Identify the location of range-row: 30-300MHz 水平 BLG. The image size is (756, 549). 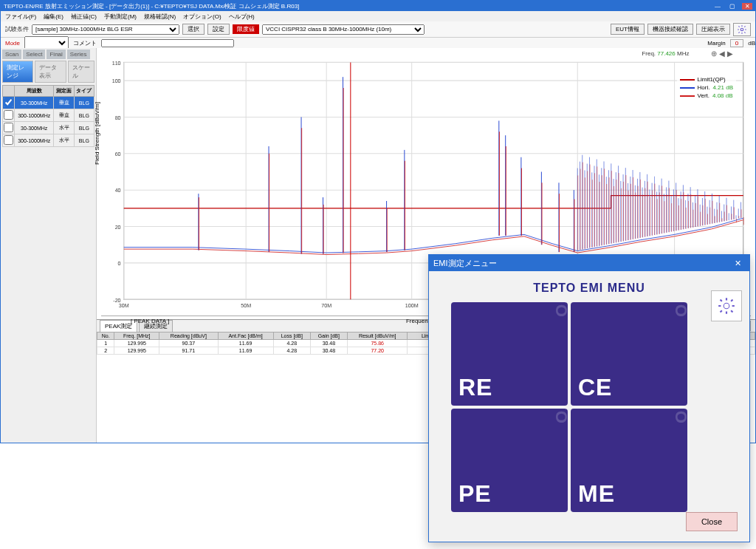
(49, 129).